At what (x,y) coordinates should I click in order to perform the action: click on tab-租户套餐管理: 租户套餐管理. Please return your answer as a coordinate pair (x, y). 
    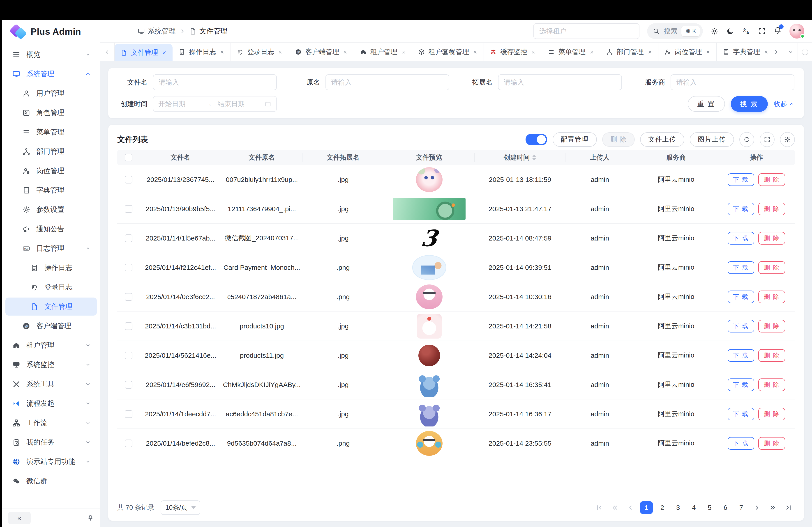
    Looking at the image, I should click on (448, 52).